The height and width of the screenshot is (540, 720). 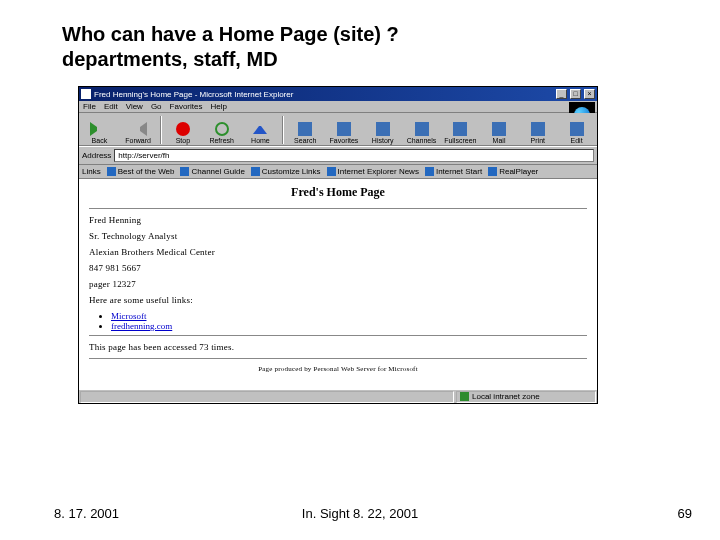 I want to click on menu-view: View, so click(x=134, y=106).